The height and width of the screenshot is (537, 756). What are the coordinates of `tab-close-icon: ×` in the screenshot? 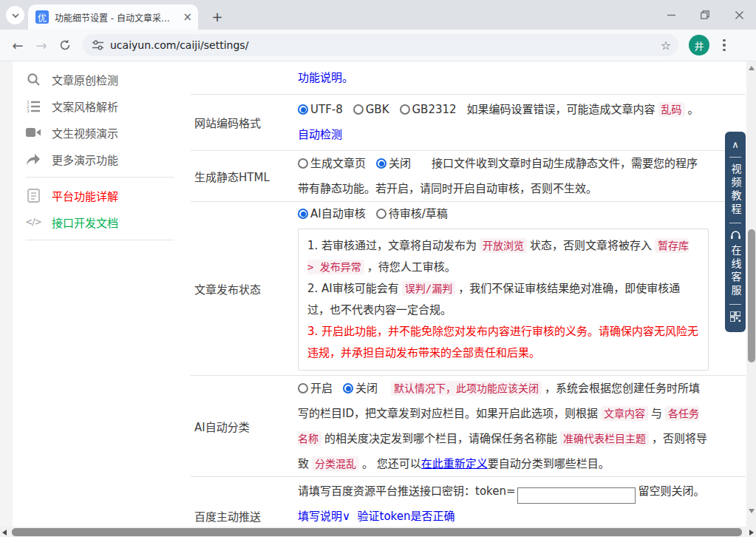 It's located at (188, 18).